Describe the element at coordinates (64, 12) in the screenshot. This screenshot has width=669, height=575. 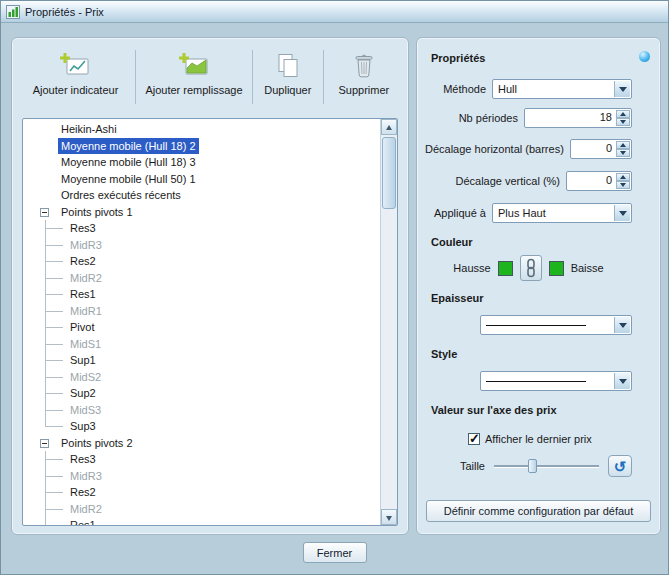
I see `window-title: Propriétés - Prix` at that location.